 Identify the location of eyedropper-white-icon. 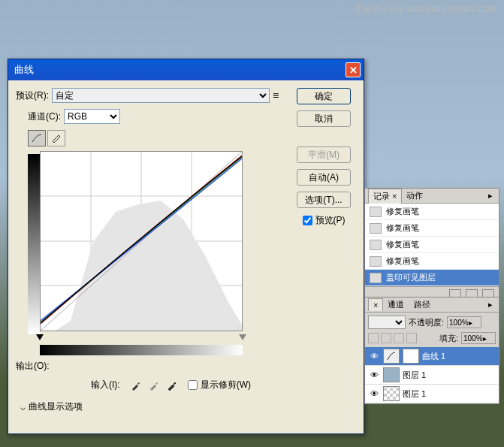
(172, 385).